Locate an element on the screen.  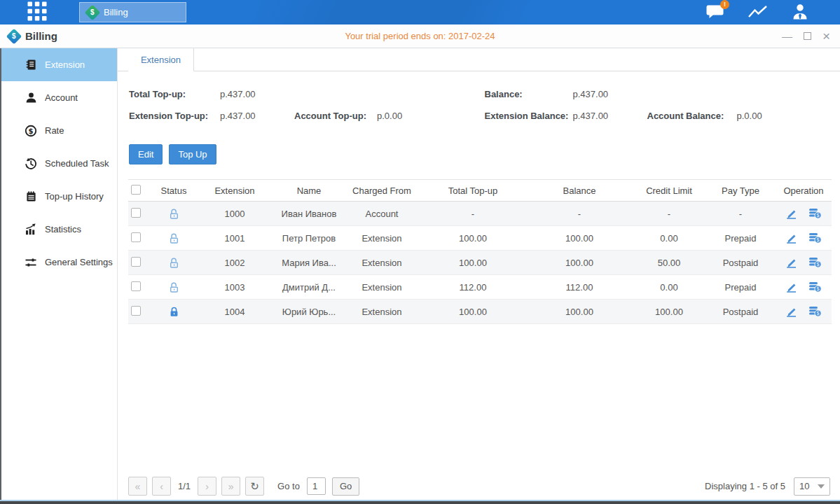
sidebar-menu: Extension Account $ Rate is located at coordinates (60, 274).